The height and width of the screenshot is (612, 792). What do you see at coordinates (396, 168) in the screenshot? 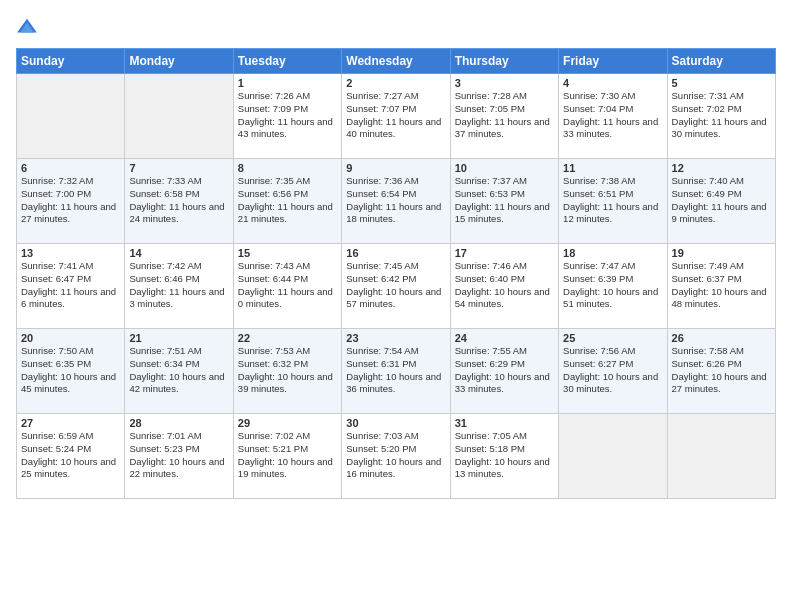
I see `day-number: 9` at bounding box center [396, 168].